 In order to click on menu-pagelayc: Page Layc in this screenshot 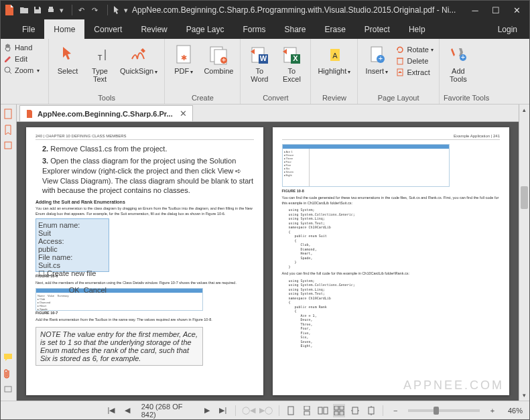, I will do `click(205, 29)`.